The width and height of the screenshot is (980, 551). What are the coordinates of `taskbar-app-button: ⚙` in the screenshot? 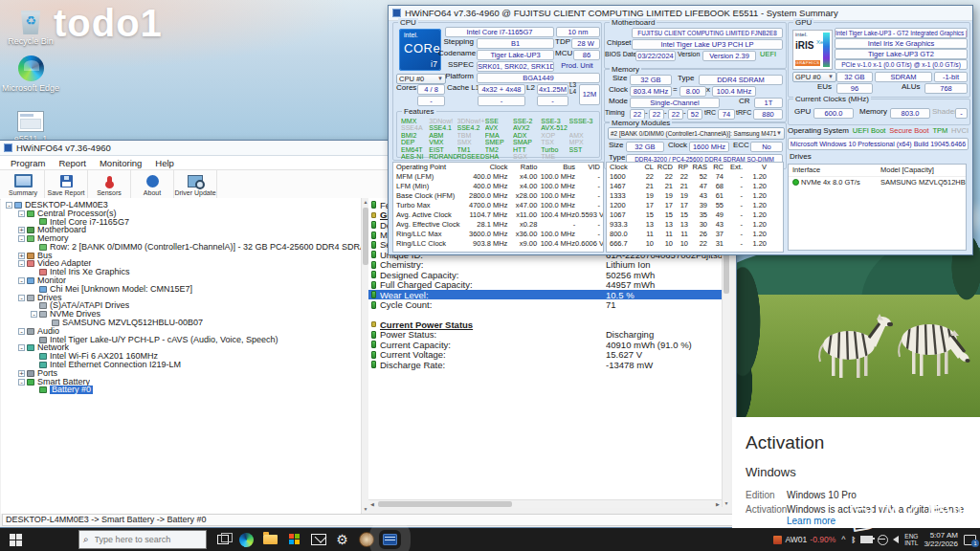 It's located at (343, 540).